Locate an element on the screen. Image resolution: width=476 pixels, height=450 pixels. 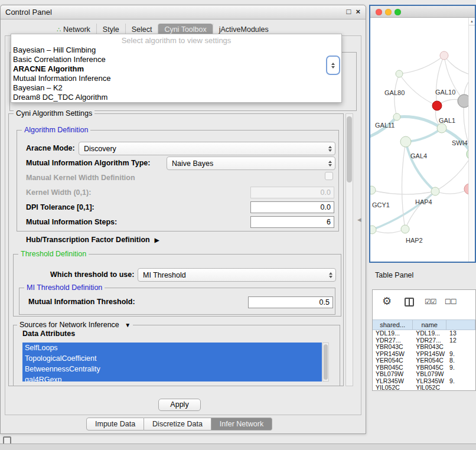
attribute-item: TopologicalCoefficient is located at coordinates (172, 358).